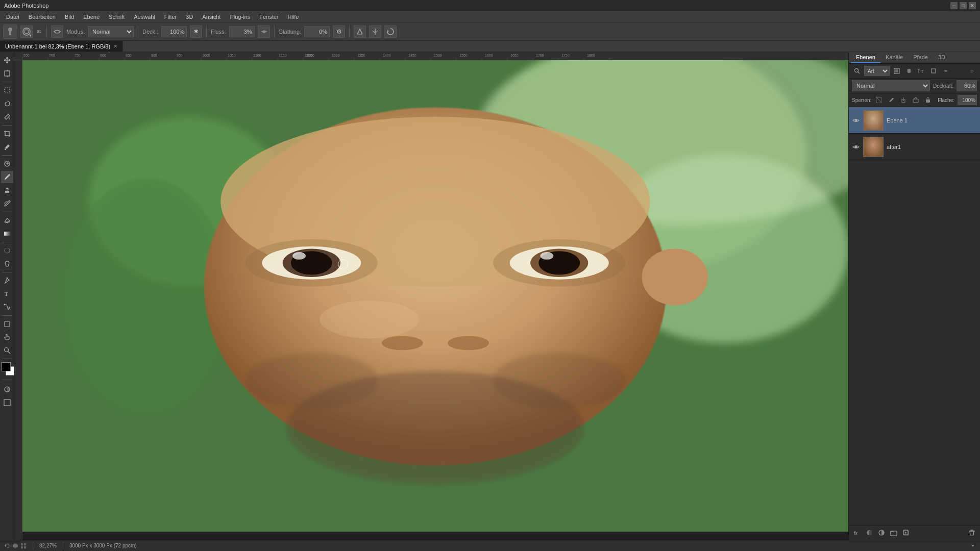 The width and height of the screenshot is (980, 551). I want to click on deck-input: 100%, so click(174, 32).